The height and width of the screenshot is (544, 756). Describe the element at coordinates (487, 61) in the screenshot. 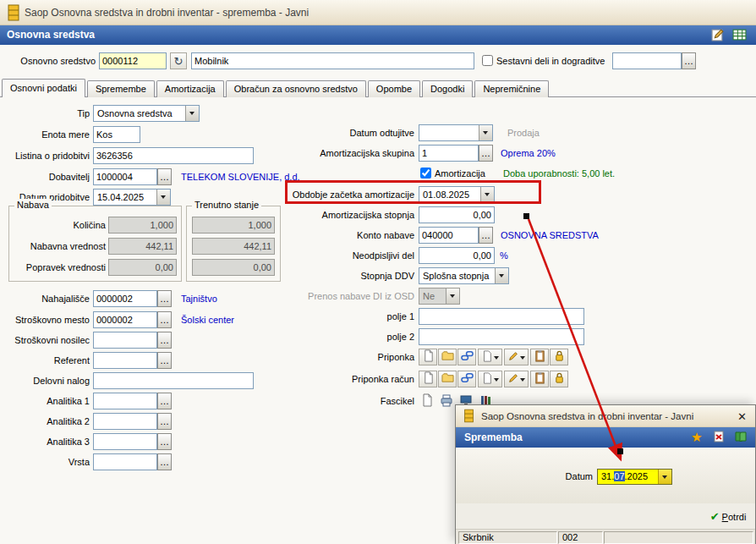

I see `components-checkbox` at that location.